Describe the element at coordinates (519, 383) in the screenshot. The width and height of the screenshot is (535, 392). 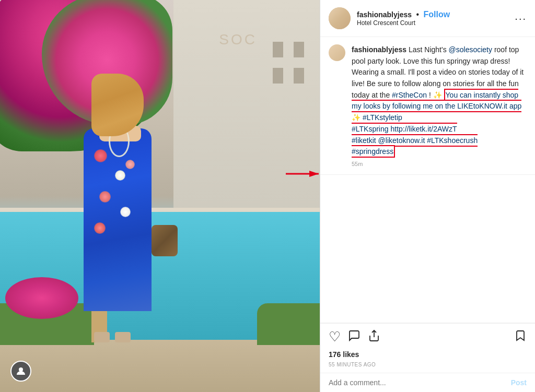
I see `post-comment-button: Post` at that location.